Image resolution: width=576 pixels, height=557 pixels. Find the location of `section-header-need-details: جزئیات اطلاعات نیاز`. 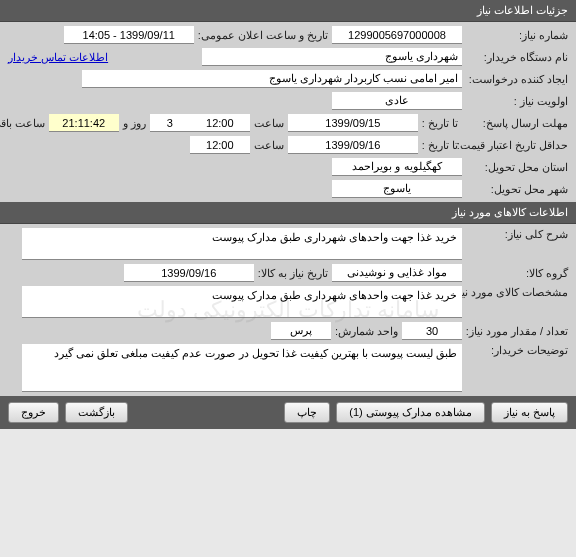

section-header-need-details: جزئیات اطلاعات نیاز is located at coordinates (288, 11).